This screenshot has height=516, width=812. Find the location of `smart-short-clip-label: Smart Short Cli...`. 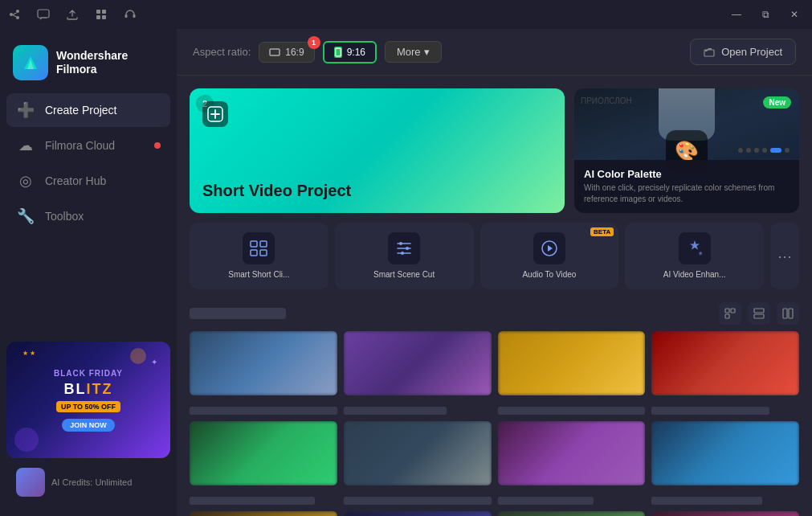

smart-short-clip-label: Smart Short Cli... is located at coordinates (259, 275).